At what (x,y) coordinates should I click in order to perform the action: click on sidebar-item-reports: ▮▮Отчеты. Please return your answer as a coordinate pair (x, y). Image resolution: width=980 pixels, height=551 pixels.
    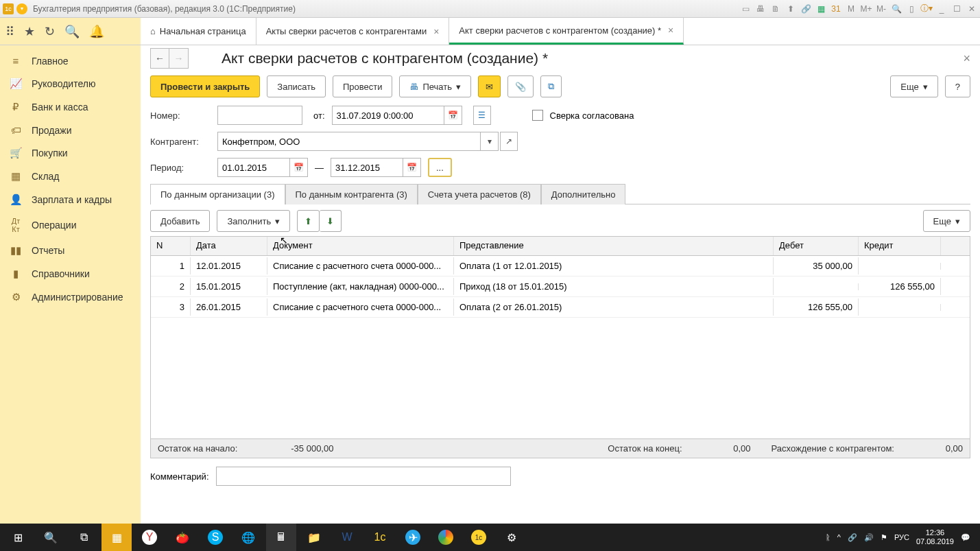
    Looking at the image, I should click on (70, 250).